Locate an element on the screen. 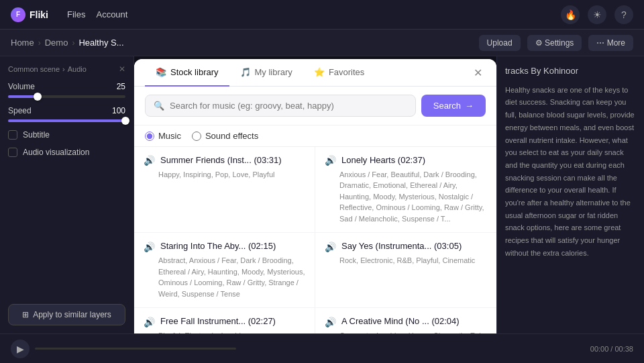 This screenshot has width=644, height=363. track-name: A Creative Mind (No ... (02:04) is located at coordinates (400, 322).